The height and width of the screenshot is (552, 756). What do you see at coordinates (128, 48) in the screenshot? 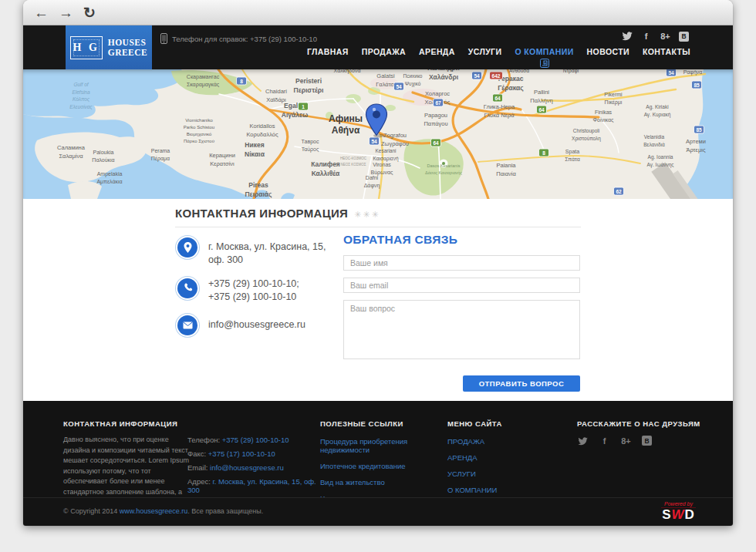
I see `logo-text: HOUSES GREECE` at bounding box center [128, 48].